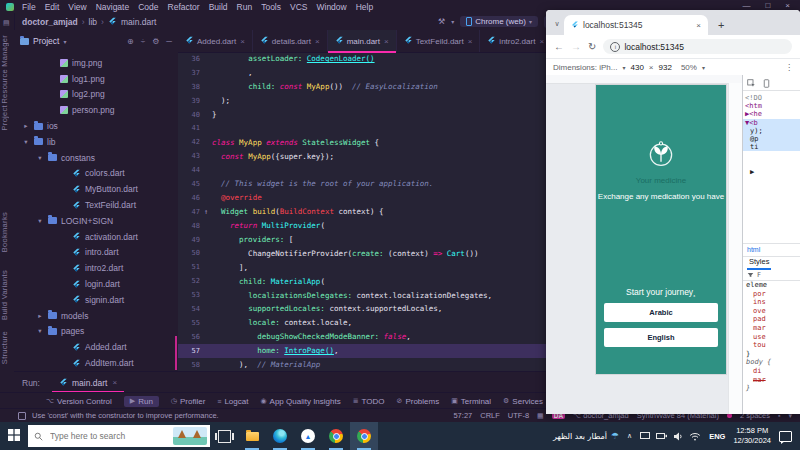 The image size is (800, 450). Describe the element at coordinates (245, 7) in the screenshot. I see `menu-run: Run` at that location.